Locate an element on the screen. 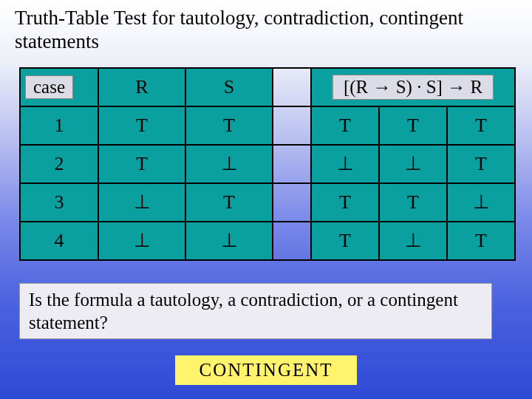  answer-box: CONTINGENT is located at coordinates (266, 370).